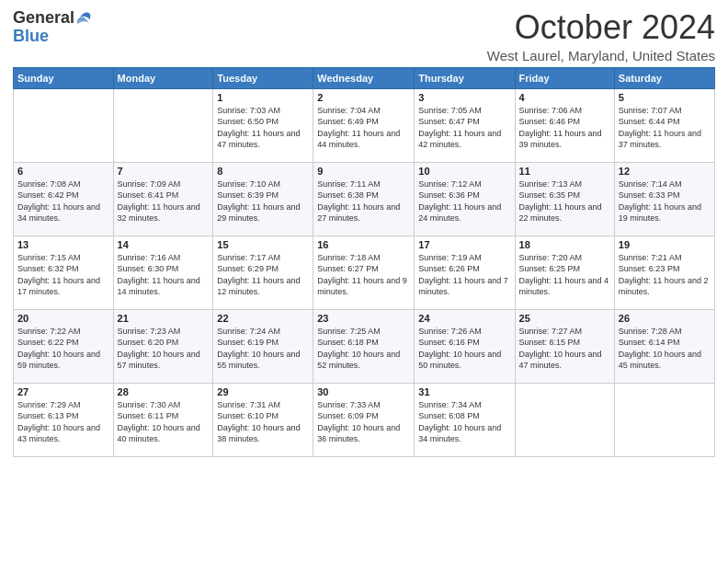 Image resolution: width=728 pixels, height=563 pixels. What do you see at coordinates (664, 125) in the screenshot?
I see `calendar-cell: 5Sunrise: 7:07 AMSunset: 6:44 PMDaylight…` at bounding box center [664, 125].